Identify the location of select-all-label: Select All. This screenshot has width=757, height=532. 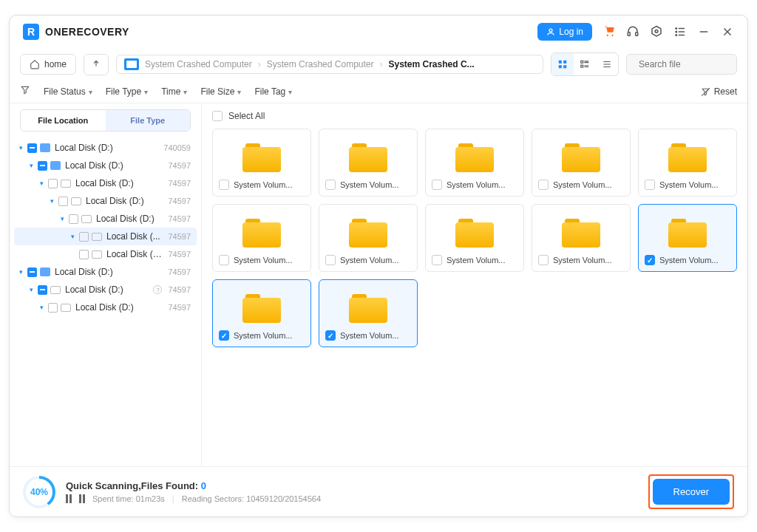
(247, 116).